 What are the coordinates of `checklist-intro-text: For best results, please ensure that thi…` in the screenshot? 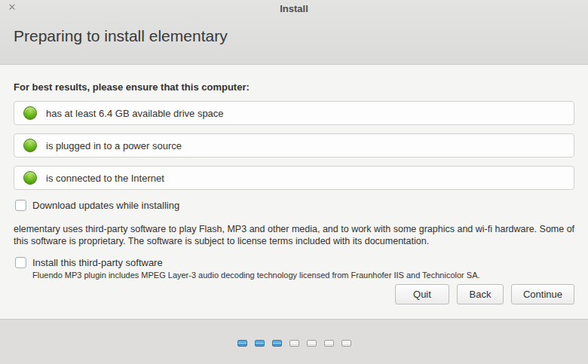 It's located at (294, 87).